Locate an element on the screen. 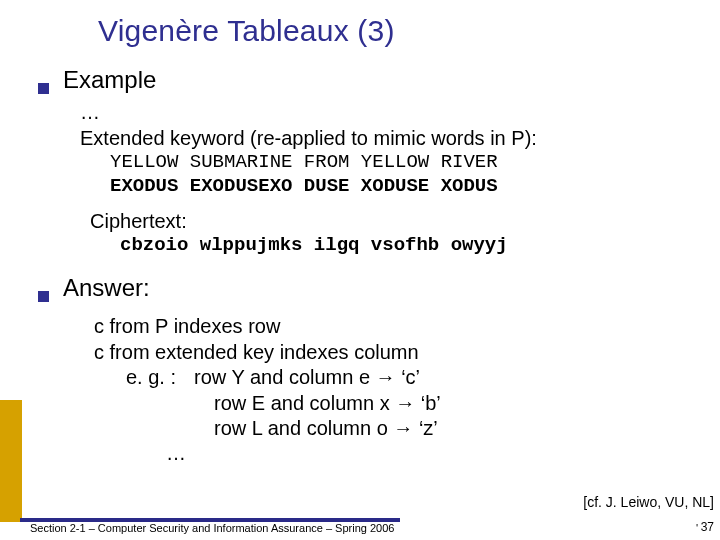 This screenshot has width=720, height=540. accent-underline is located at coordinates (210, 520).